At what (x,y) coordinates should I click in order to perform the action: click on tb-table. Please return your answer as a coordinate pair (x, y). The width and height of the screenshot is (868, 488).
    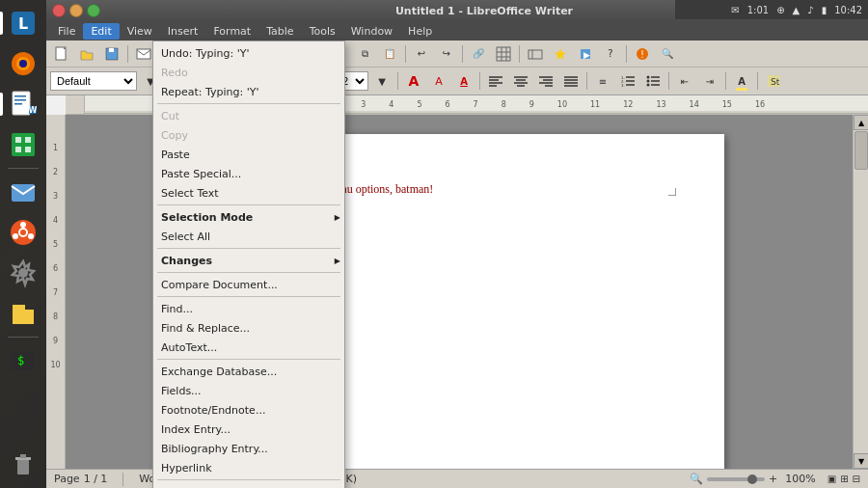
    Looking at the image, I should click on (503, 54).